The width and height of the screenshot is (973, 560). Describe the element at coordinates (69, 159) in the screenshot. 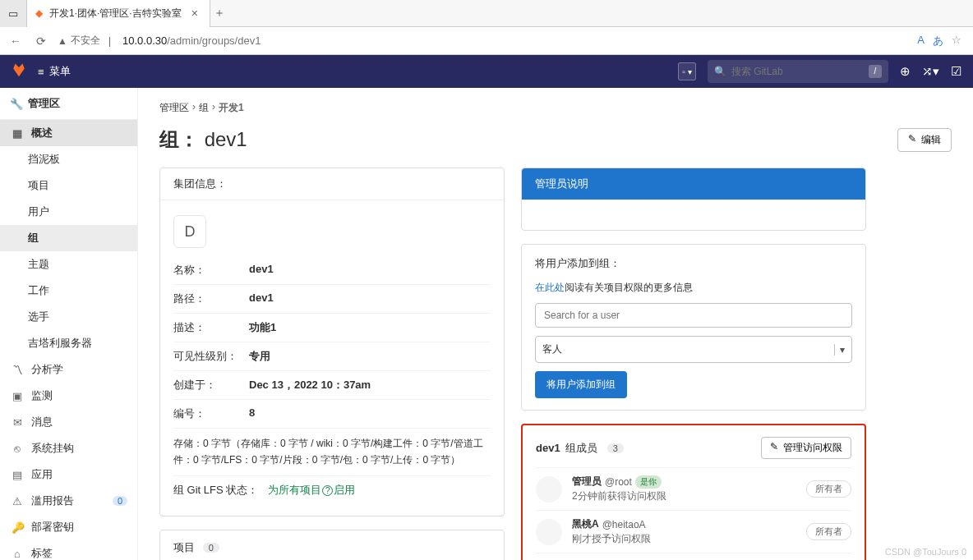

I see `sidebar-item-0: 挡泥板` at that location.